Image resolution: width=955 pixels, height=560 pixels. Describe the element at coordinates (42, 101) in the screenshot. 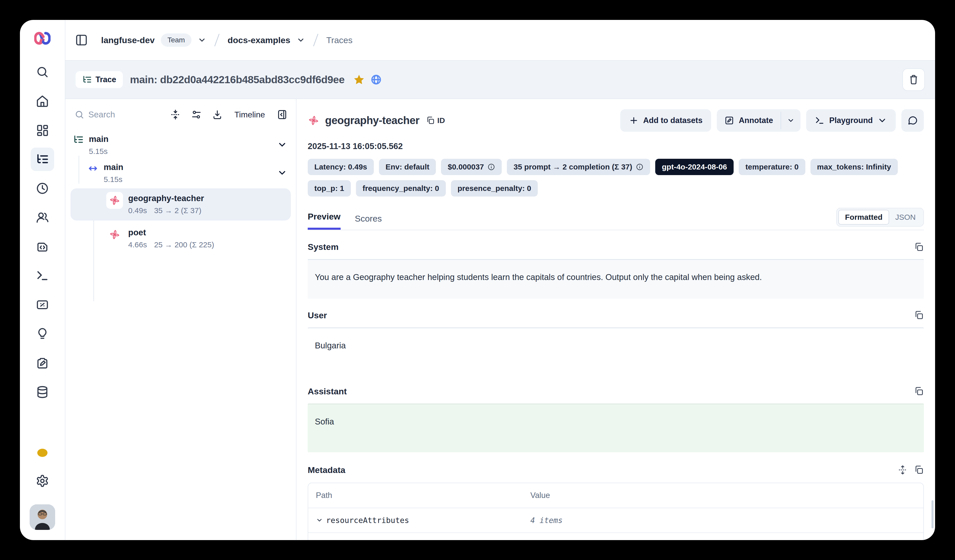

I see `home-icon` at that location.